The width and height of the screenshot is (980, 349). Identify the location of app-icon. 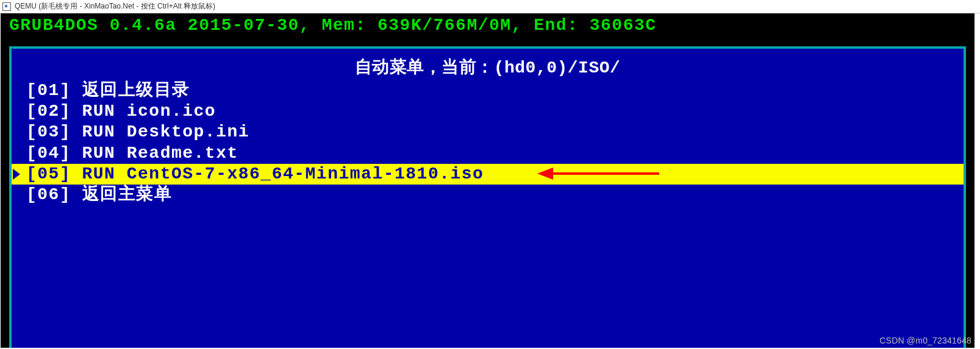
(7, 7).